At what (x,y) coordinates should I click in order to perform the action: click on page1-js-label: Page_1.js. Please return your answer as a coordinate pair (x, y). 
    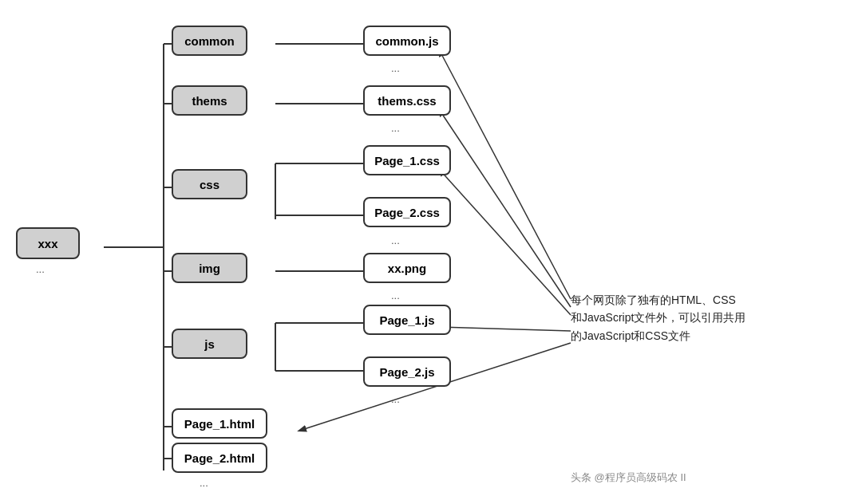
    Looking at the image, I should click on (407, 321).